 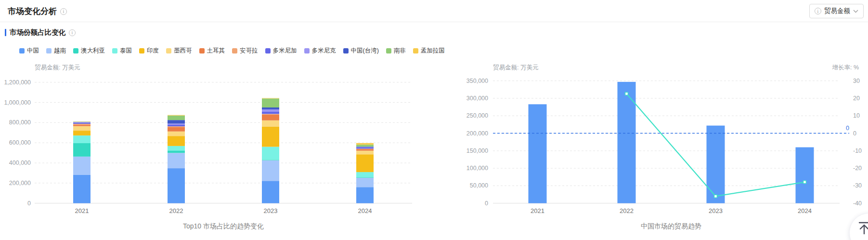 What do you see at coordinates (805, 175) in the screenshot?
I see `bar-贸易金额-2024` at bounding box center [805, 175].